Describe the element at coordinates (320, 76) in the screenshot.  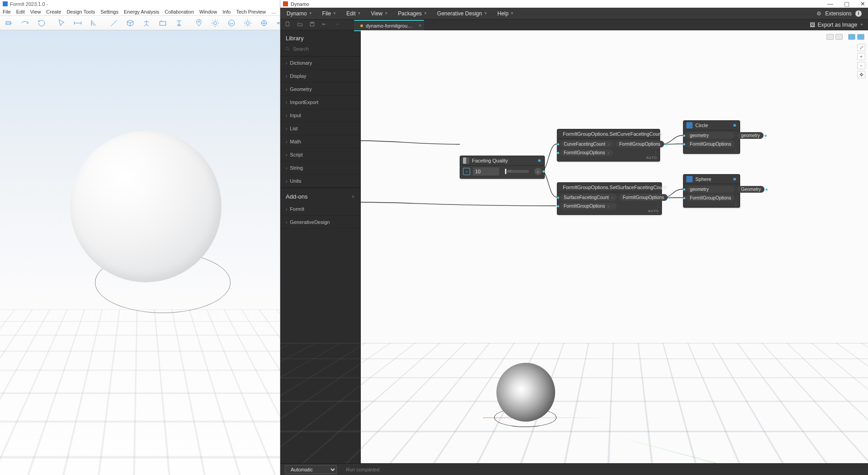
I see `cat-display: ›Display` at that location.